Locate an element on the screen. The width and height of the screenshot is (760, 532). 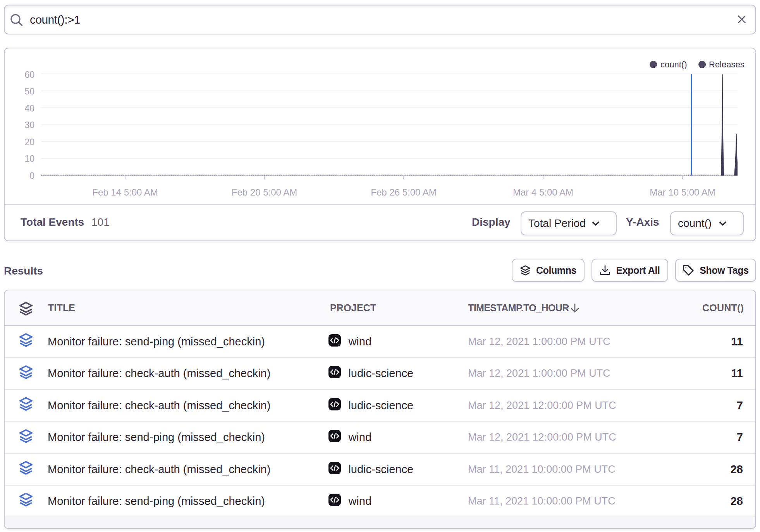
svg-text: 0 is located at coordinates (32, 176).